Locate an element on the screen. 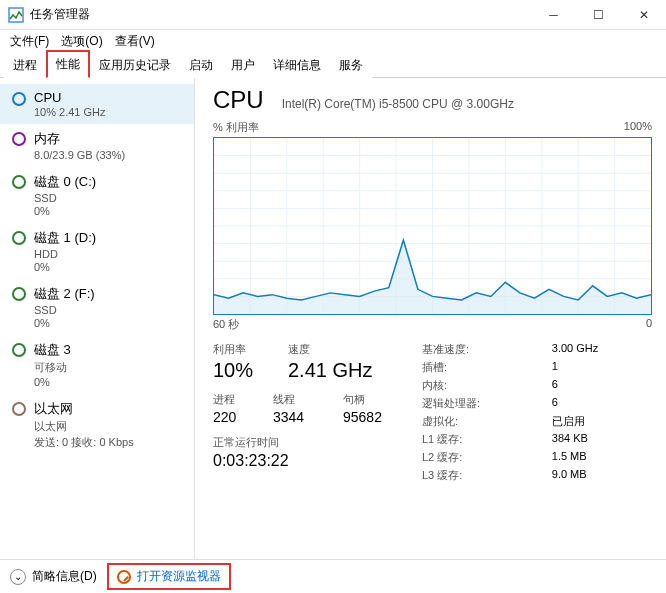 This screenshot has width=666, height=593. sidebar-item-sub: HDD is located at coordinates (65, 254).